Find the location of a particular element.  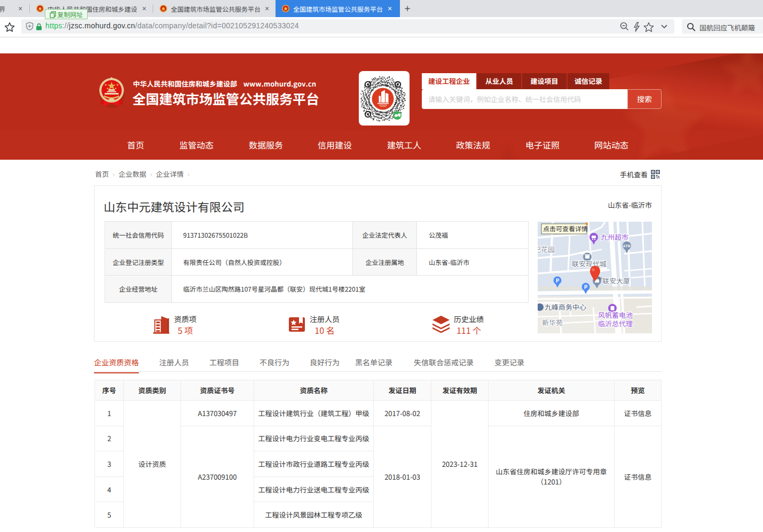

svg-text: 记花园 is located at coordinates (546, 249).